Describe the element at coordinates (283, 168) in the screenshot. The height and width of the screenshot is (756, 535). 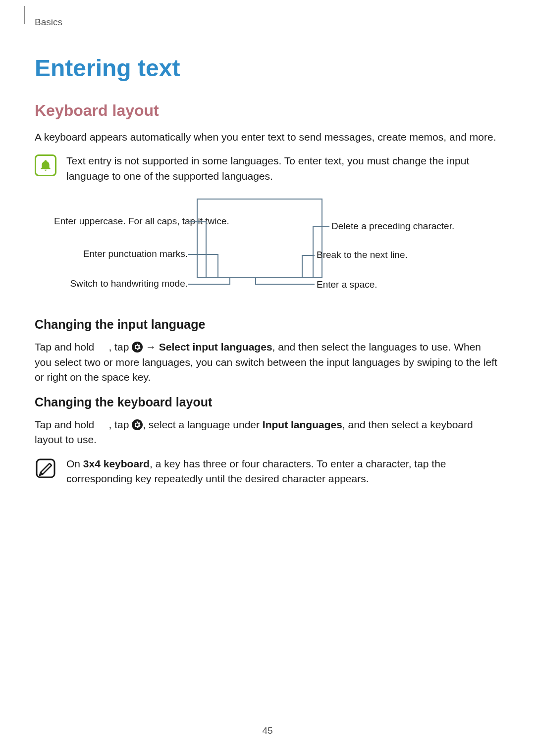
I see `note-language-support-text: Text entry is not supported in some lang…` at that location.